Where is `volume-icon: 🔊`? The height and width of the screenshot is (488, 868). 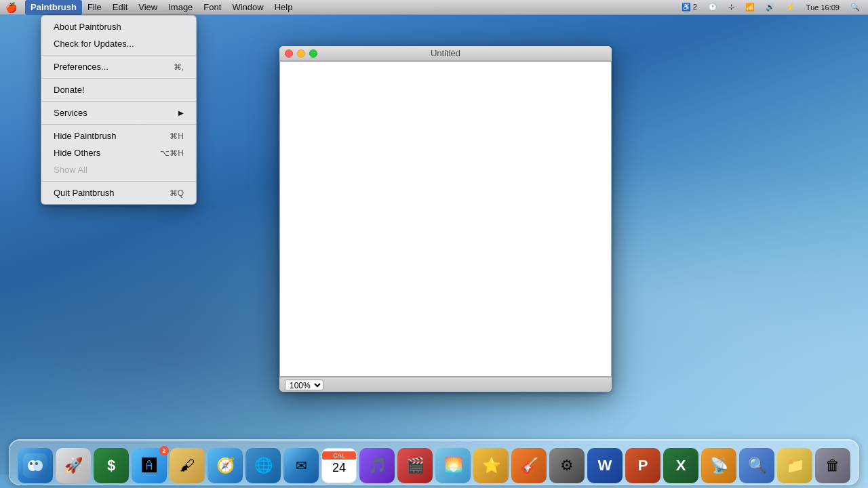 volume-icon: 🔊 is located at coordinates (770, 7).